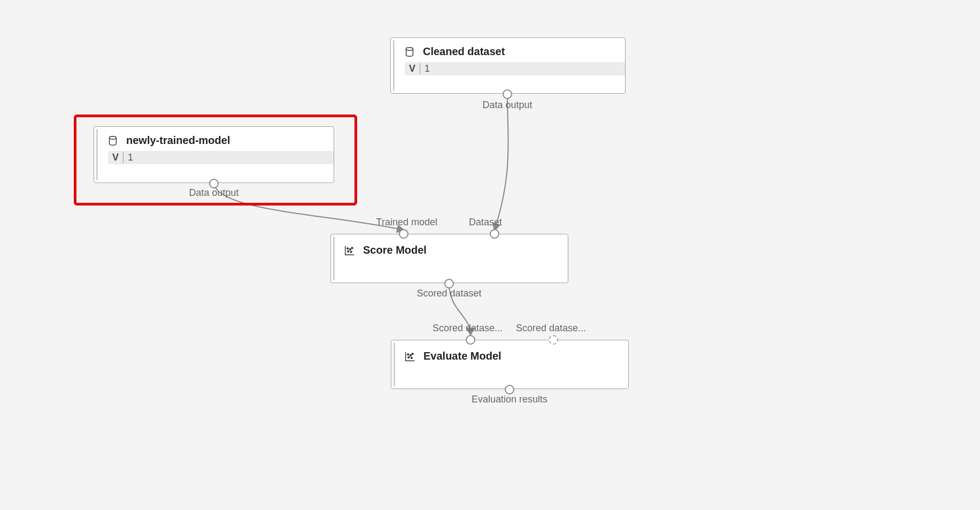  I want to click on port-label-evaluate-output: Evaluation results, so click(510, 399).